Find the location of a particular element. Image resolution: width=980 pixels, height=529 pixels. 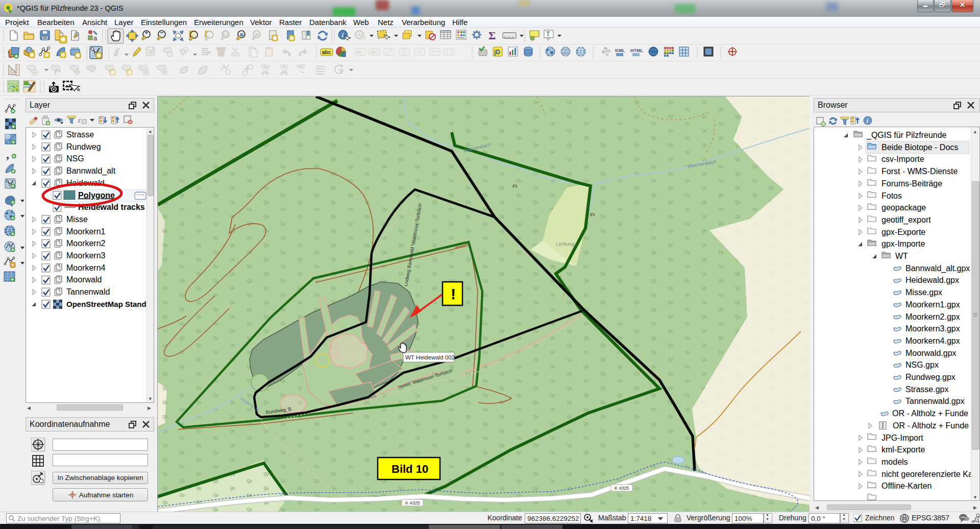

svg-text: gpx-Importe is located at coordinates (903, 244).